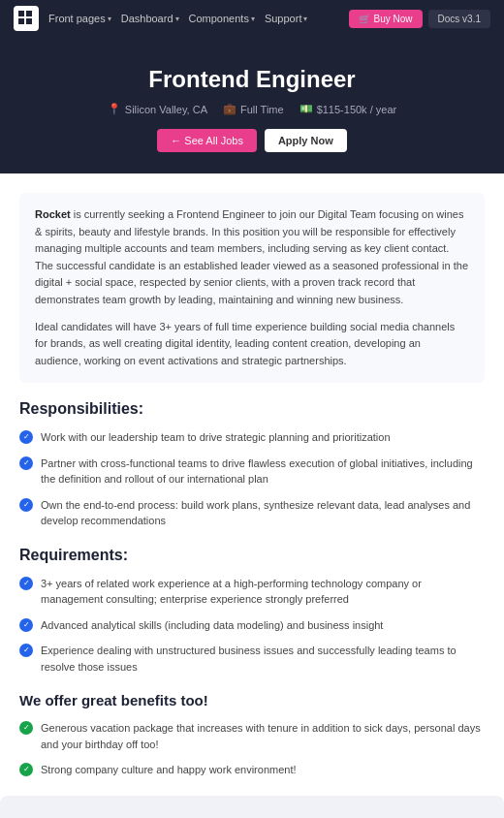 This screenshot has width=504, height=818. I want to click on list-item: ✓ Strong company culture and happy work …, so click(252, 770).